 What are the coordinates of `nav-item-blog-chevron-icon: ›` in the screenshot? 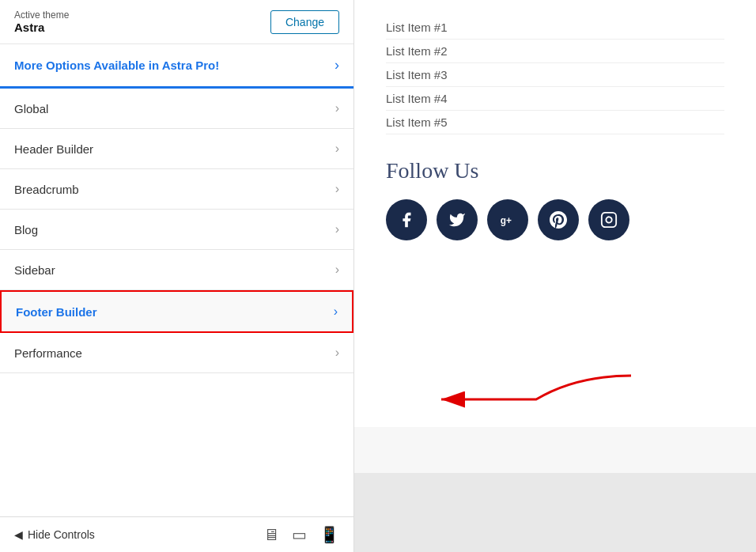 It's located at (337, 229).